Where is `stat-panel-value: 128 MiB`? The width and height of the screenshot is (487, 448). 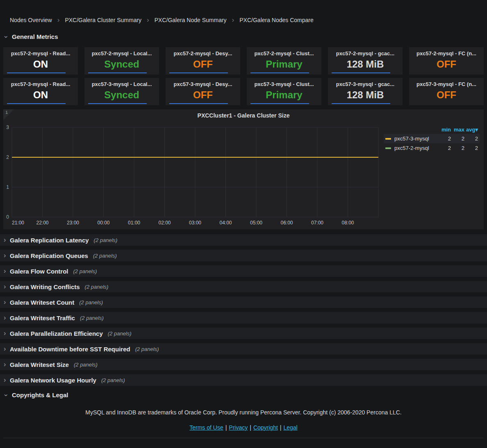
stat-panel-value: 128 MiB is located at coordinates (365, 64).